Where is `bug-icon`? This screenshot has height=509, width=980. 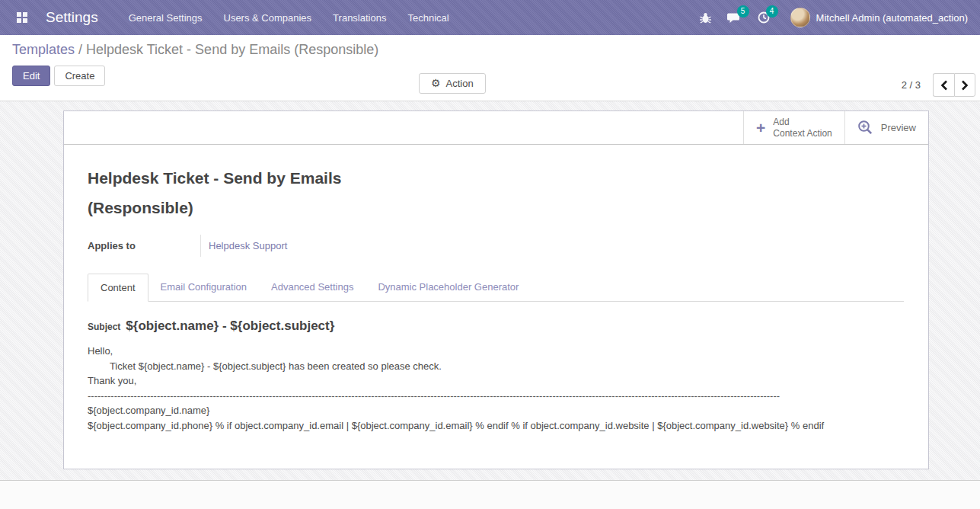 bug-icon is located at coordinates (705, 18).